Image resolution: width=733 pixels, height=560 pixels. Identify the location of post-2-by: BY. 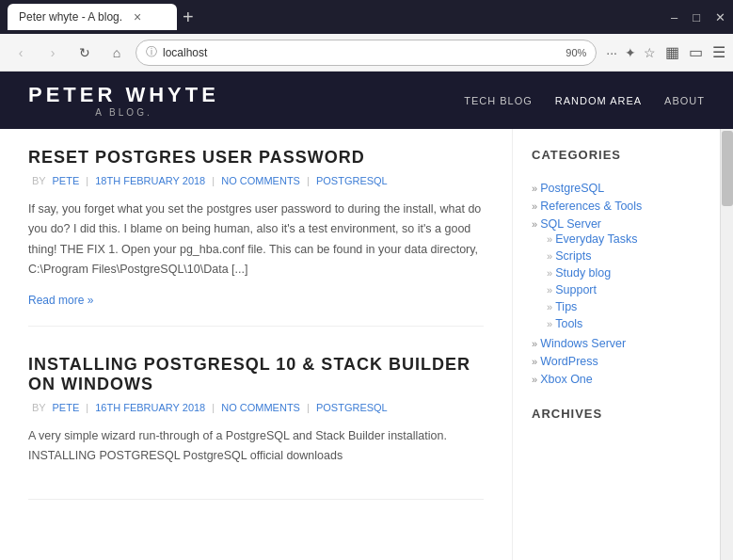
(40, 408).